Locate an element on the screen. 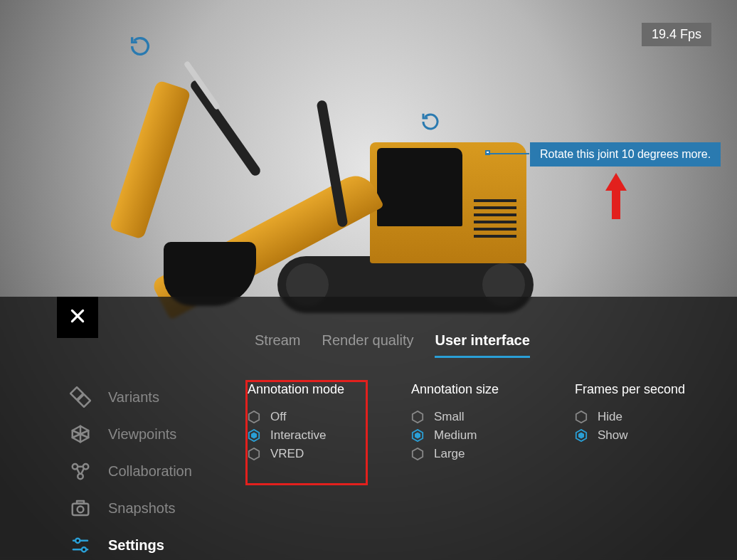 The height and width of the screenshot is (560, 737). annotation-mode-option-vred: VRED is located at coordinates (308, 454).